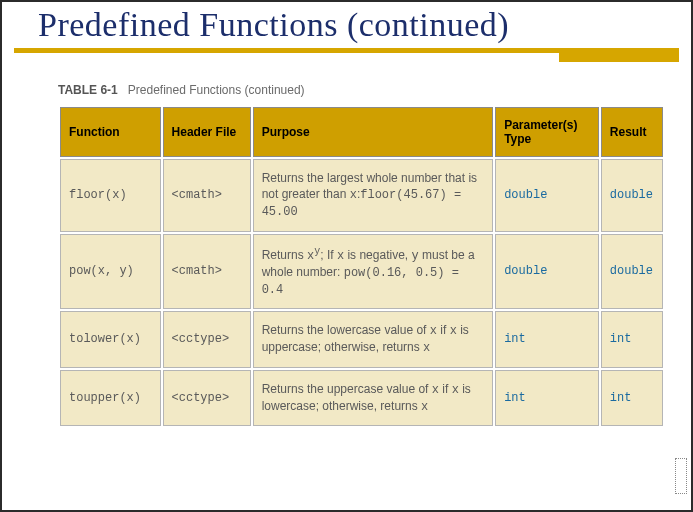  I want to click on cell-function: floor(x), so click(110, 196).